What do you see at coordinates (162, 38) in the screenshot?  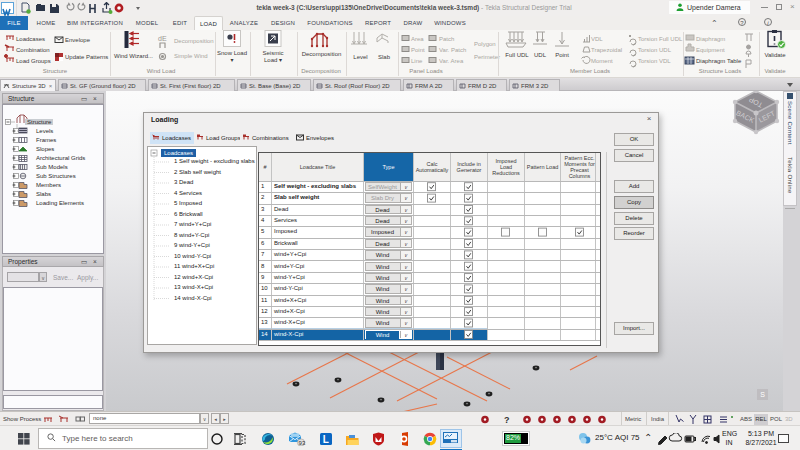 I see `svg-text: dE` at bounding box center [162, 38].